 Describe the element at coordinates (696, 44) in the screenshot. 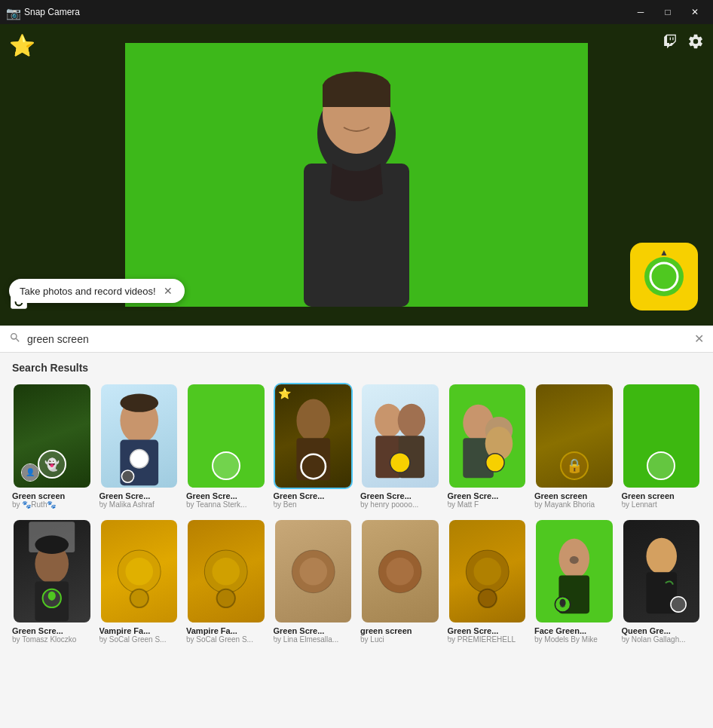

I see `settings-button` at that location.